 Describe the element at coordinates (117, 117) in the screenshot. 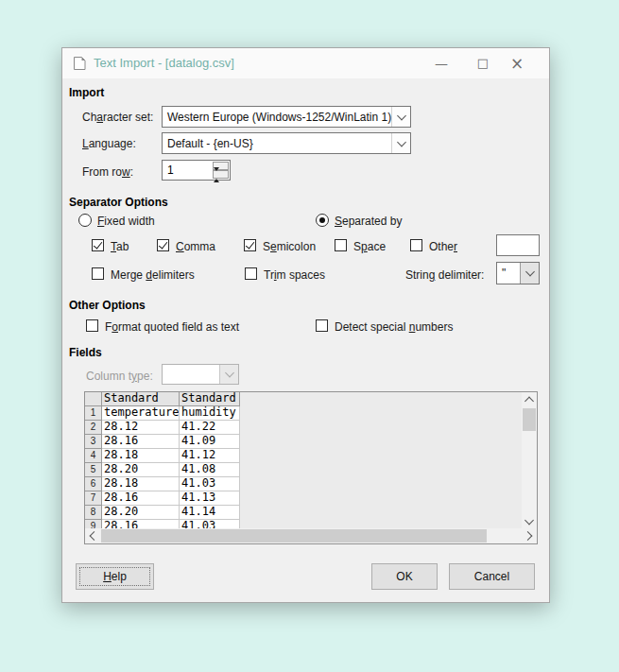

I see `character-set-label: Character set:` at that location.